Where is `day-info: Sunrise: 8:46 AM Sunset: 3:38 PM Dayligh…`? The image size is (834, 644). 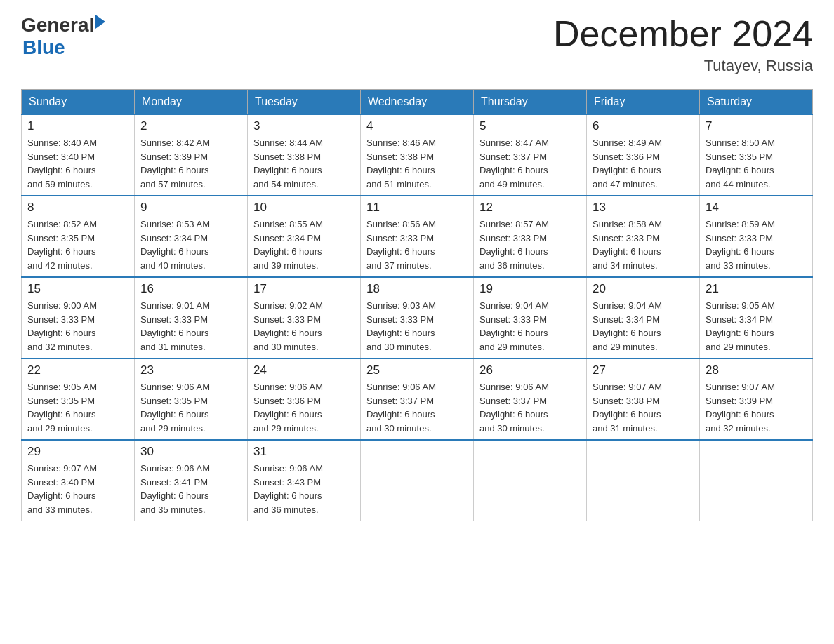 day-info: Sunrise: 8:46 AM Sunset: 3:38 PM Dayligh… is located at coordinates (417, 163).